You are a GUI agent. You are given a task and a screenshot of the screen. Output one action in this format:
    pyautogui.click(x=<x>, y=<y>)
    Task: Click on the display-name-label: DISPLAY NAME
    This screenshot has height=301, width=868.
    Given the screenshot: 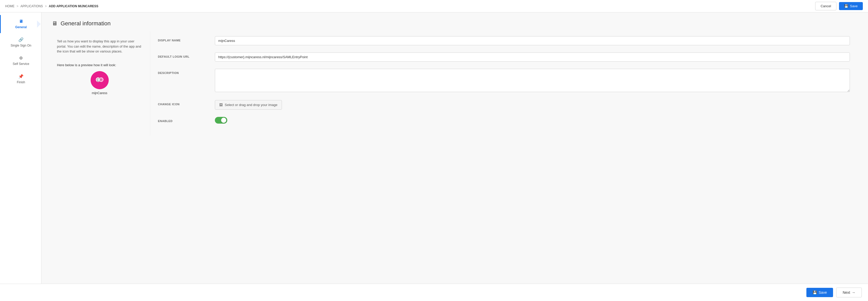 What is the action you would take?
    pyautogui.click(x=187, y=39)
    